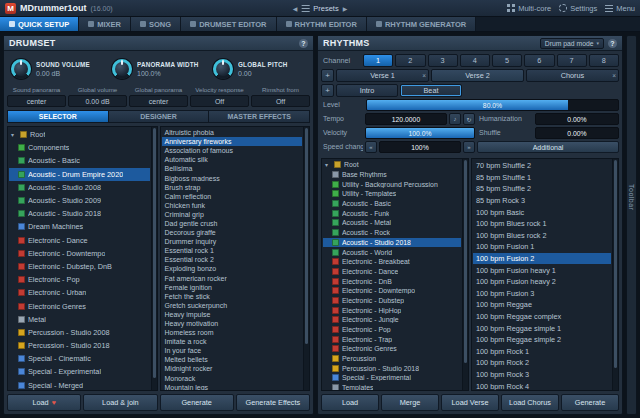  I want to click on drumset-preset-item: Automatic silk, so click(232, 160).